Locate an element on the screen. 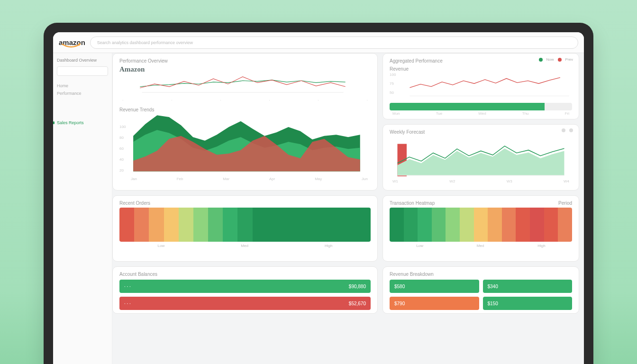 The height and width of the screenshot is (364, 637). sidebar-title: Dashboard Overview is located at coordinates (82, 60).